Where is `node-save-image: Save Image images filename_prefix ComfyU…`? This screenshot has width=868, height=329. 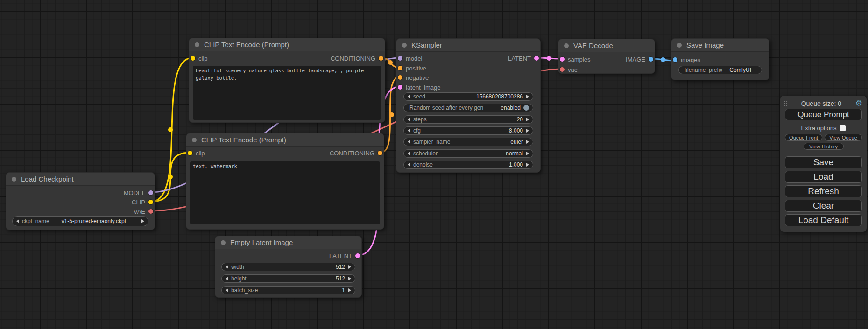
node-save-image: Save Image images filename_prefix ComfyU… is located at coordinates (720, 59).